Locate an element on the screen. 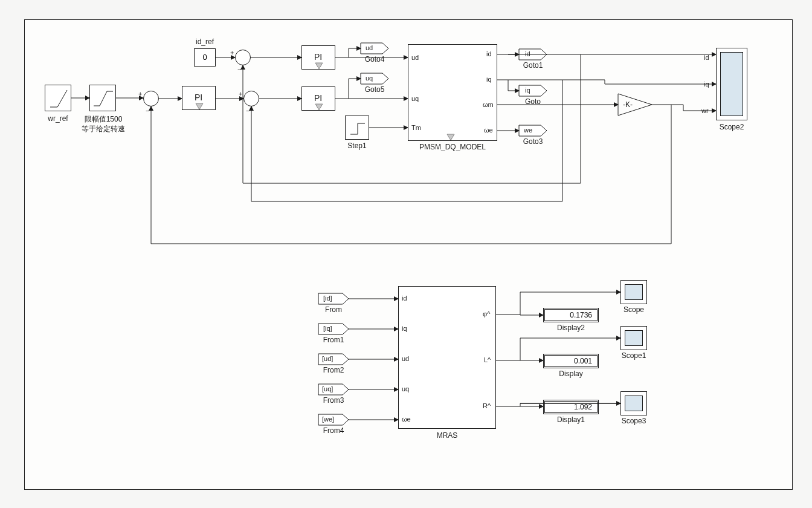 This screenshot has width=812, height=508. label-sat-2: 等于给定转速 is located at coordinates (103, 129).